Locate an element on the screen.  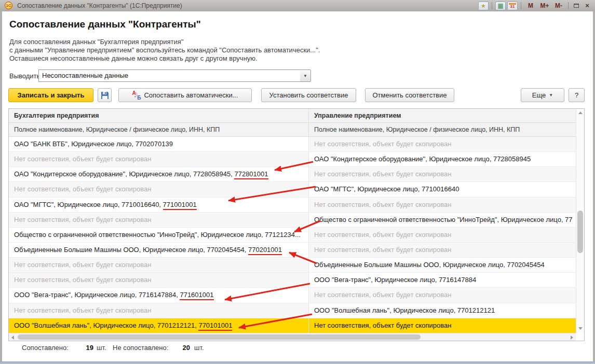
entity-text: ООО "Волшебная лань", Юридическое лицо, … is located at coordinates (404, 310).